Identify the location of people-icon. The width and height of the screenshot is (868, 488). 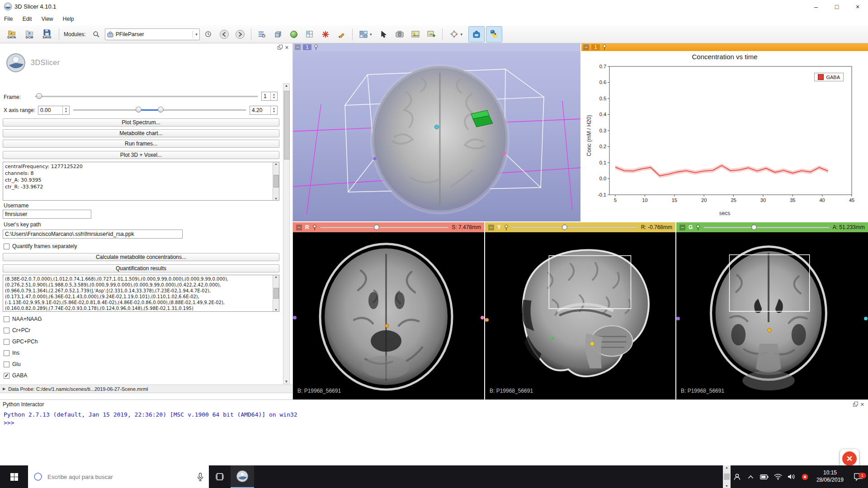
(737, 477).